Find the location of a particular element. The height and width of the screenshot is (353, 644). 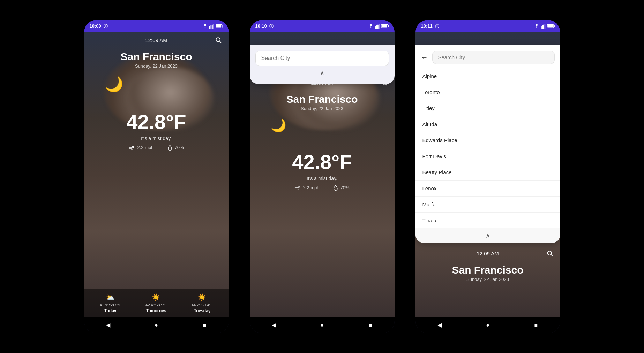

nav-recents-2: ■ is located at coordinates (370, 325).